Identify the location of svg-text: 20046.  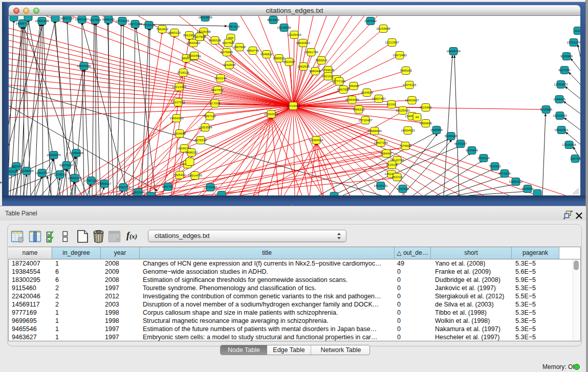
(194, 55).